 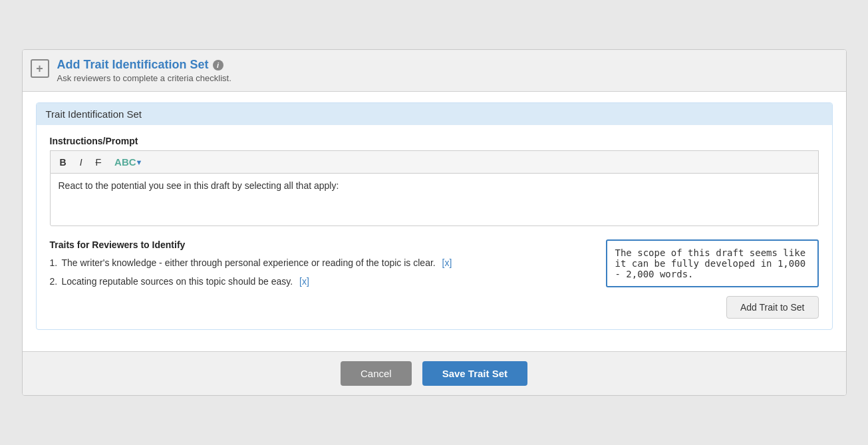 I want to click on spellcheck-icon: ABC, so click(x=125, y=162).